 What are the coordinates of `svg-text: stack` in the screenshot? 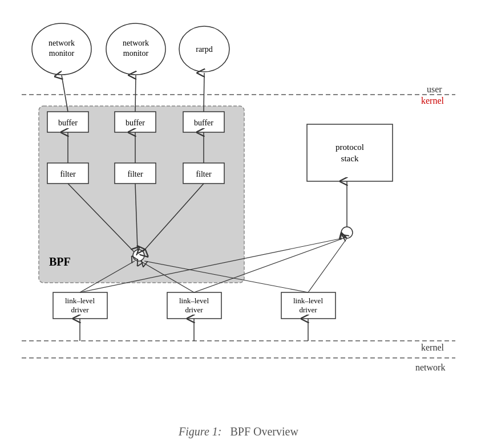 It's located at (350, 158).